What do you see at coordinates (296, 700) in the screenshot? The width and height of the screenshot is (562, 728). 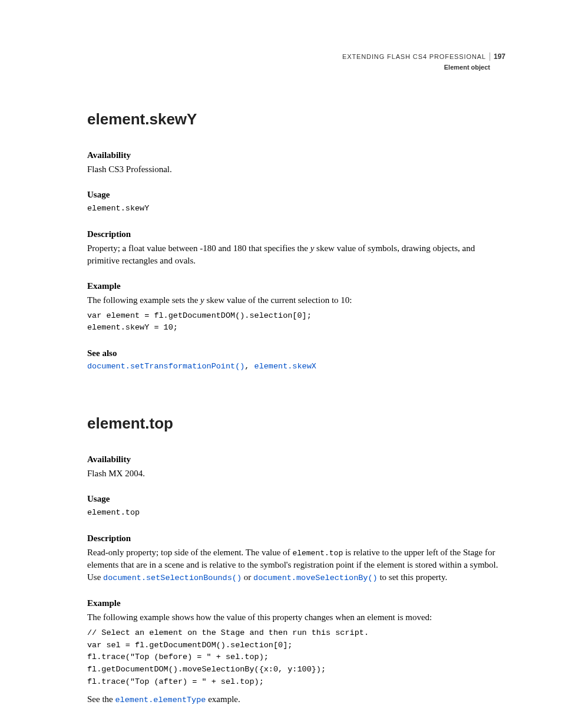 I see `see-line: See the element.elementType example.` at bounding box center [296, 700].